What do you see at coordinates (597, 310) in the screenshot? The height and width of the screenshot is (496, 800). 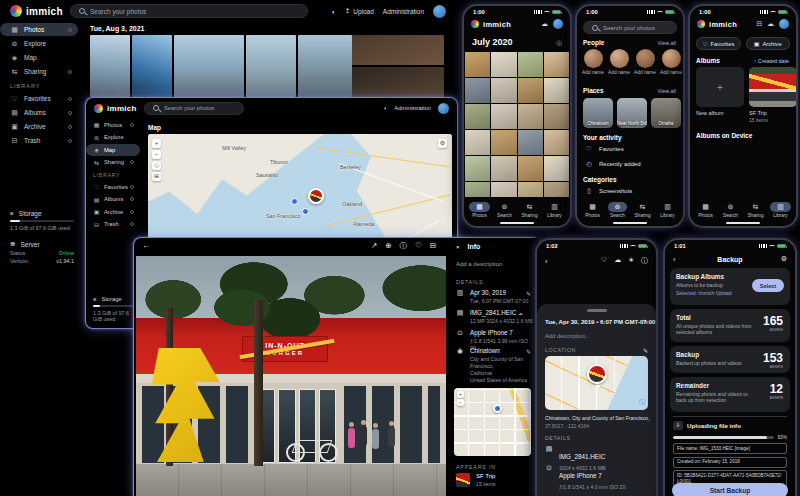 I see `drag-handle` at bounding box center [597, 310].